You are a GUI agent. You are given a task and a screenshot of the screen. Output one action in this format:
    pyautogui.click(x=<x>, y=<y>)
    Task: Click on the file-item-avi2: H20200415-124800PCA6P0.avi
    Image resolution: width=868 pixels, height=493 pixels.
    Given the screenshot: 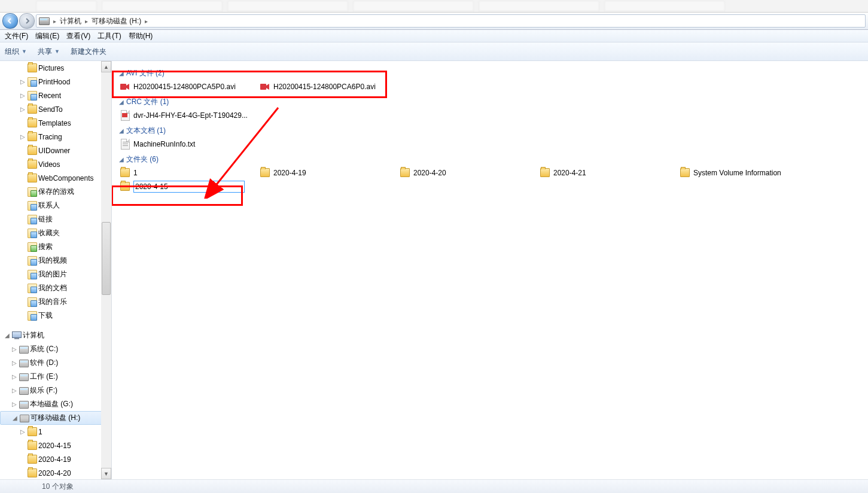 What is the action you would take?
    pyautogui.click(x=329, y=86)
    